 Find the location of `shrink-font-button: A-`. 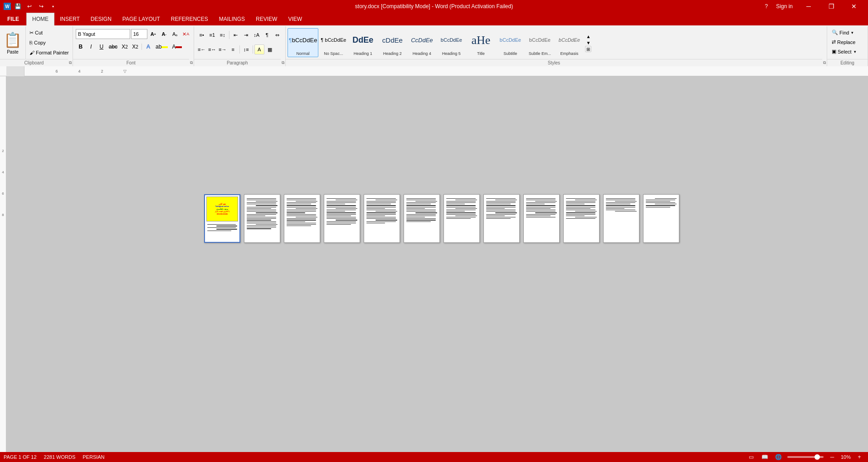

shrink-font-button: A- is located at coordinates (164, 34).